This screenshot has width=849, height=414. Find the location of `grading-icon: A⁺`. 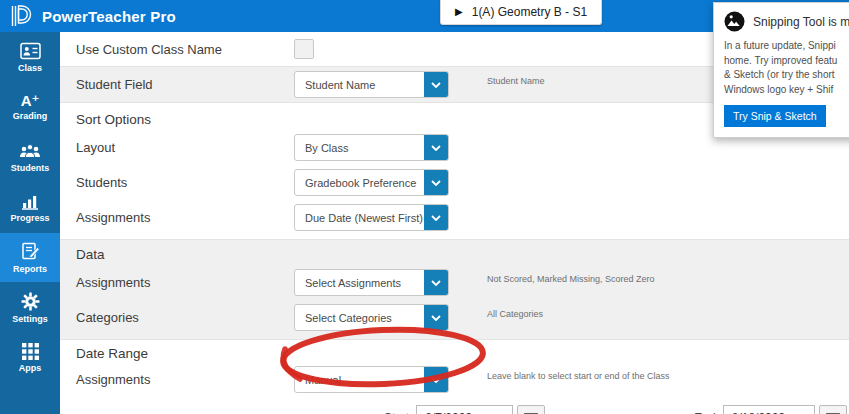

grading-icon: A⁺ is located at coordinates (30, 101).